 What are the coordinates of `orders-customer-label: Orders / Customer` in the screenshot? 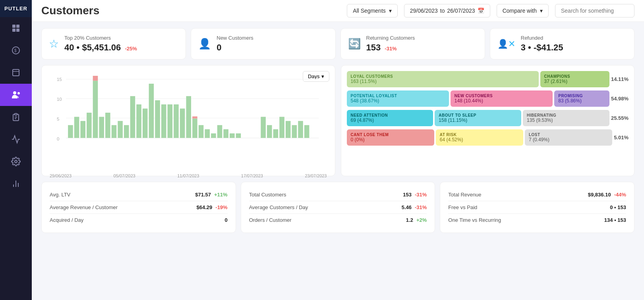 It's located at (270, 220).